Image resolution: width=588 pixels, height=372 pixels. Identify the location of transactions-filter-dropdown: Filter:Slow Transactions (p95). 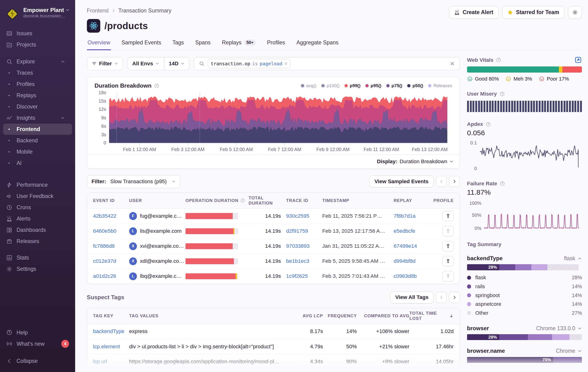
(134, 181).